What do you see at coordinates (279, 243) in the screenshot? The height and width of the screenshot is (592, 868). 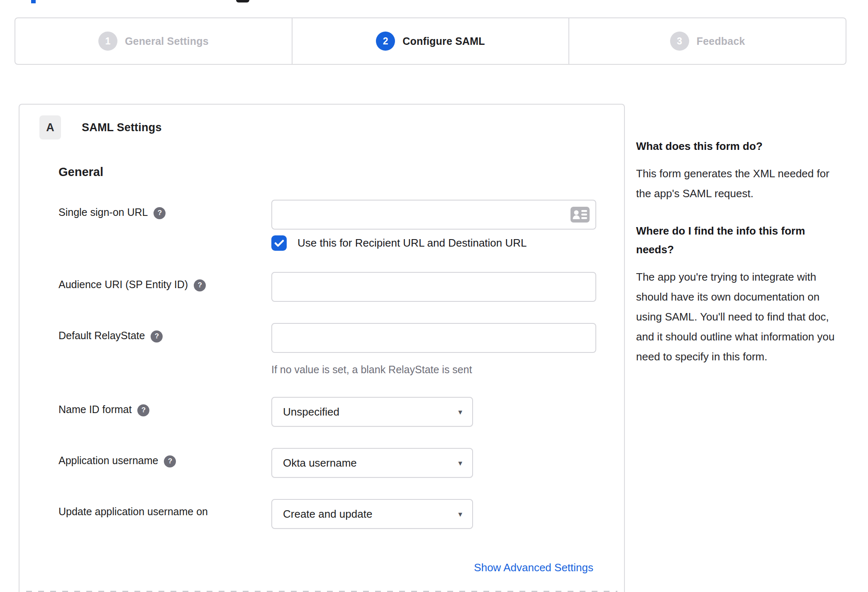 I see `recipient-url-checkbox` at bounding box center [279, 243].